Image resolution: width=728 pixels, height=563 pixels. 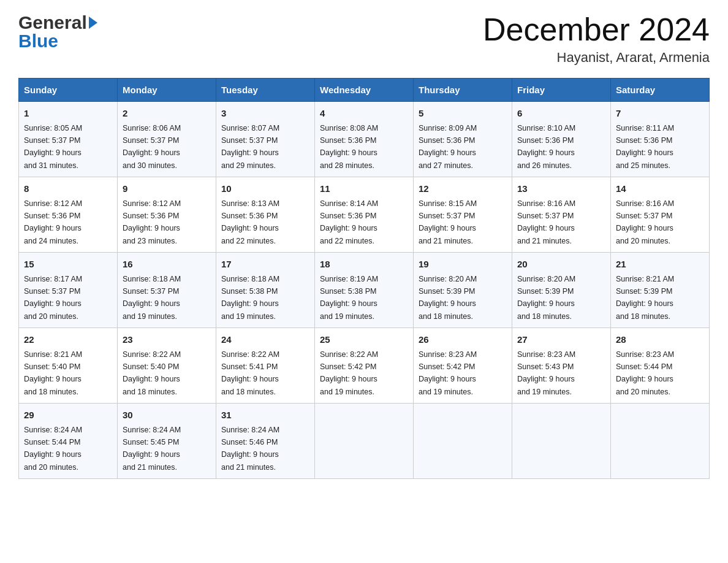 What do you see at coordinates (660, 340) in the screenshot?
I see `day-number: 28` at bounding box center [660, 340].